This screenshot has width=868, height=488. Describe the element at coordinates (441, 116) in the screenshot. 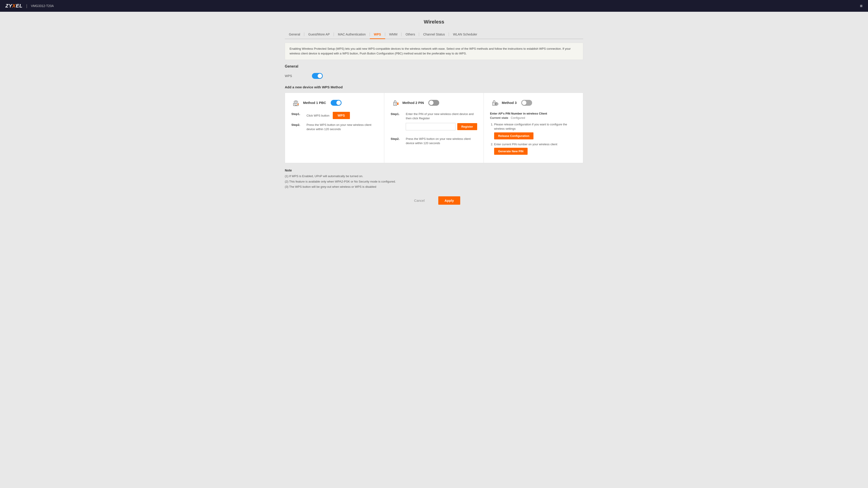

I see `method2-step1-text: Enter the PIN of your new wireless clien…` at that location.